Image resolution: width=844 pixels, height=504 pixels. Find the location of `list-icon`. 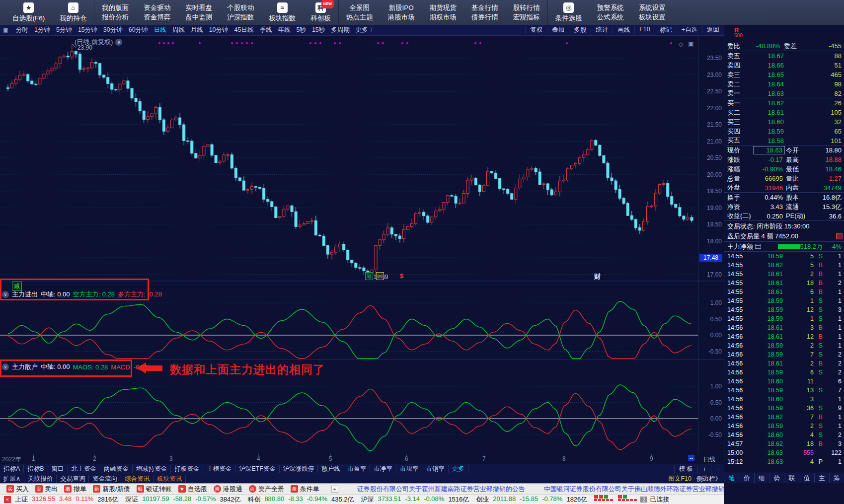

list-icon is located at coordinates (758, 246).